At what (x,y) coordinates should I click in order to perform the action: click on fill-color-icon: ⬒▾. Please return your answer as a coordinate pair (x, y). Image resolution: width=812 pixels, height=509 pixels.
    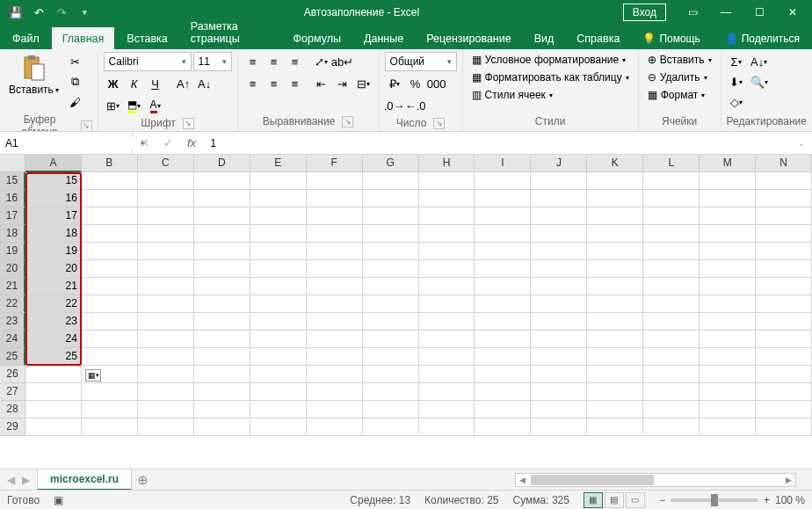
    Looking at the image, I should click on (134, 105).